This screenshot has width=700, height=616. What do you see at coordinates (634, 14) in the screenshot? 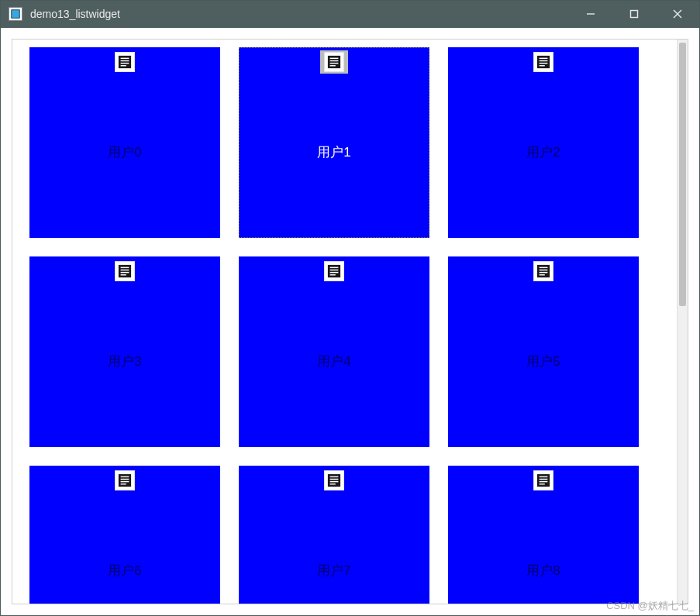
I see `maximize-button` at bounding box center [634, 14].